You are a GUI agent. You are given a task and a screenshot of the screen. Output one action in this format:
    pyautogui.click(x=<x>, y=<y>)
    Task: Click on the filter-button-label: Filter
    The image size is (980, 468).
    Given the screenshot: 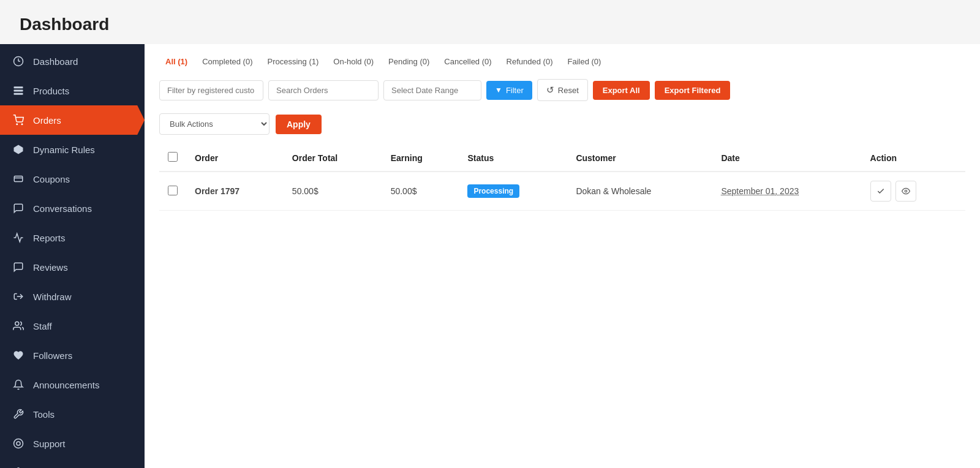 What is the action you would take?
    pyautogui.click(x=514, y=91)
    